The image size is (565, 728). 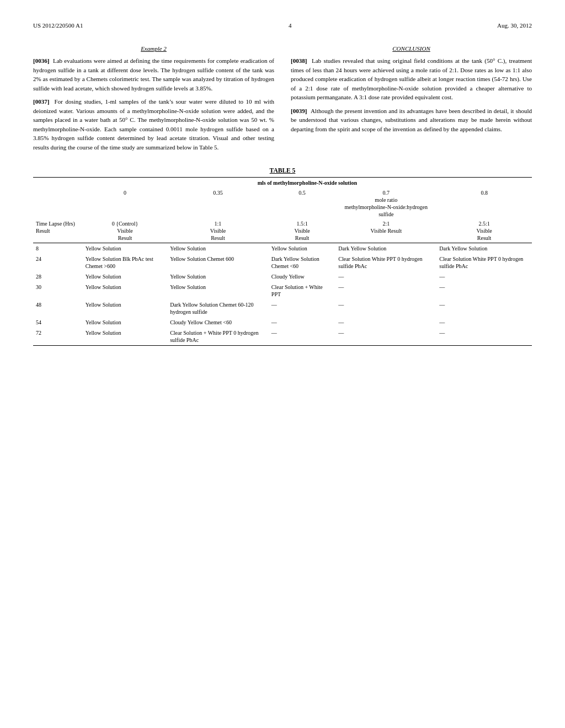 What do you see at coordinates (386, 322) in the screenshot?
I see `r54-c07: —` at bounding box center [386, 322].